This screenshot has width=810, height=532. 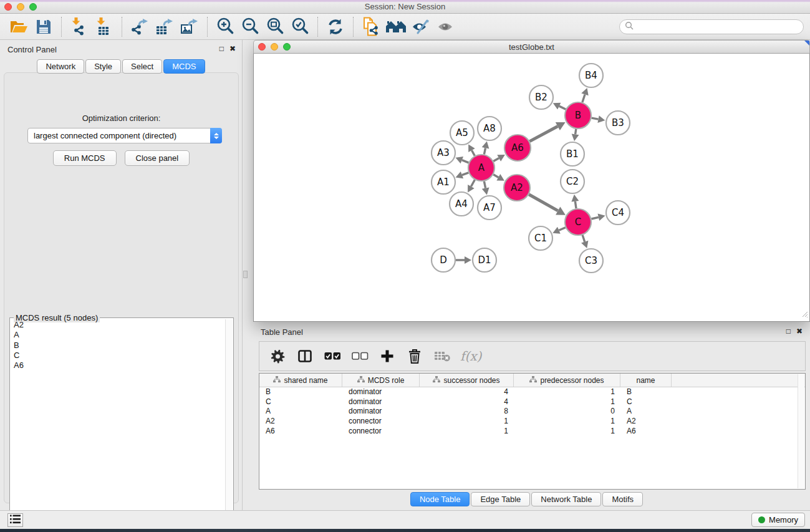 What do you see at coordinates (533, 392) in the screenshot?
I see `table-row: Bdominator41B` at bounding box center [533, 392].